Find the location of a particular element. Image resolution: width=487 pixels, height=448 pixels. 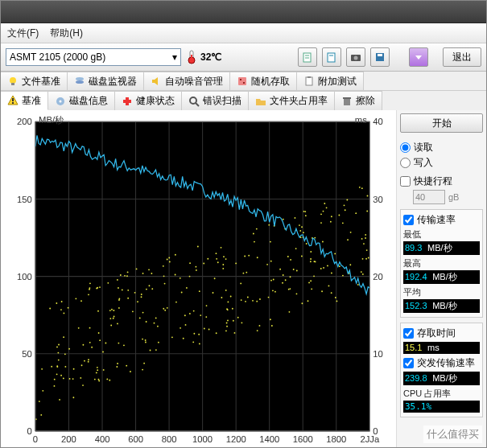

tab-error-scan: 错误扫描 is located at coordinates (216, 101).